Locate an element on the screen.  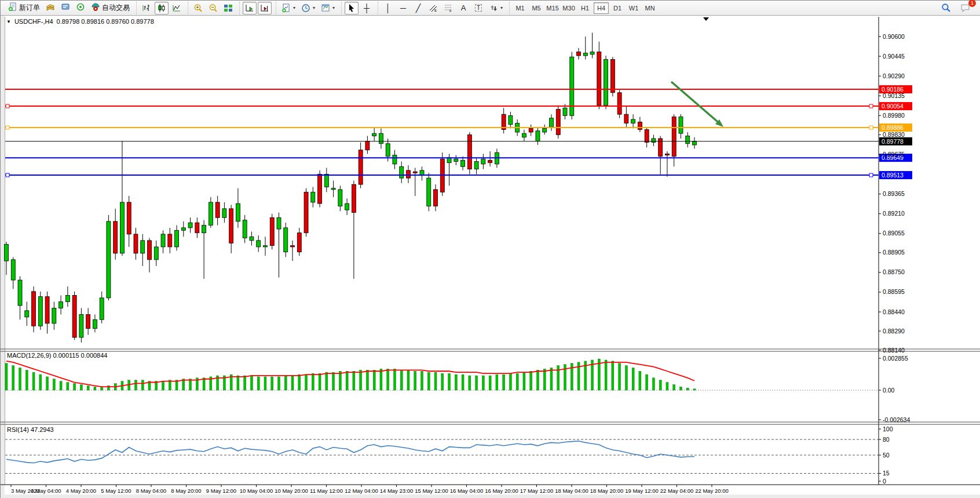
price-tick-label: 0.88440 is located at coordinates (894, 312).